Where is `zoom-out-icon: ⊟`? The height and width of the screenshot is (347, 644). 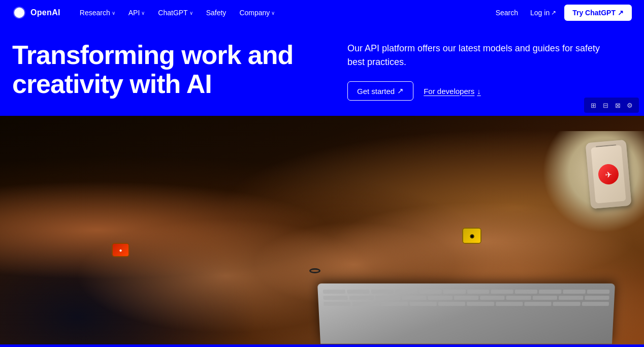
zoom-out-icon: ⊟ is located at coordinates (605, 105).